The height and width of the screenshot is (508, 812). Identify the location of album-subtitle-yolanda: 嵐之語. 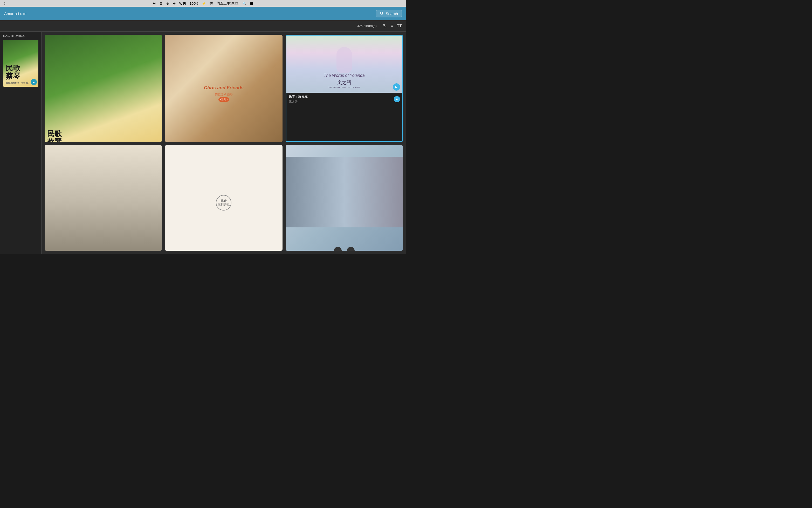
(344, 101).